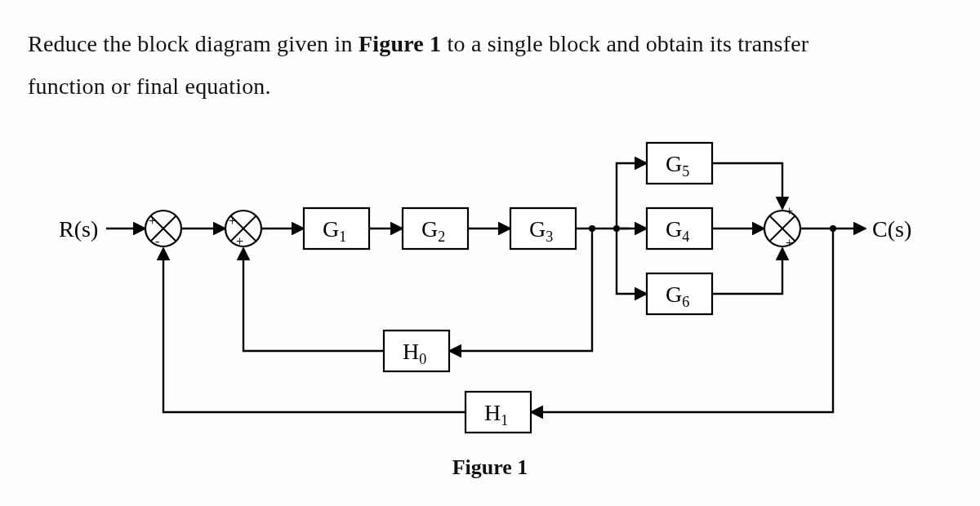 The height and width of the screenshot is (506, 980). Describe the element at coordinates (416, 351) in the screenshot. I see `block-h0: H0` at that location.